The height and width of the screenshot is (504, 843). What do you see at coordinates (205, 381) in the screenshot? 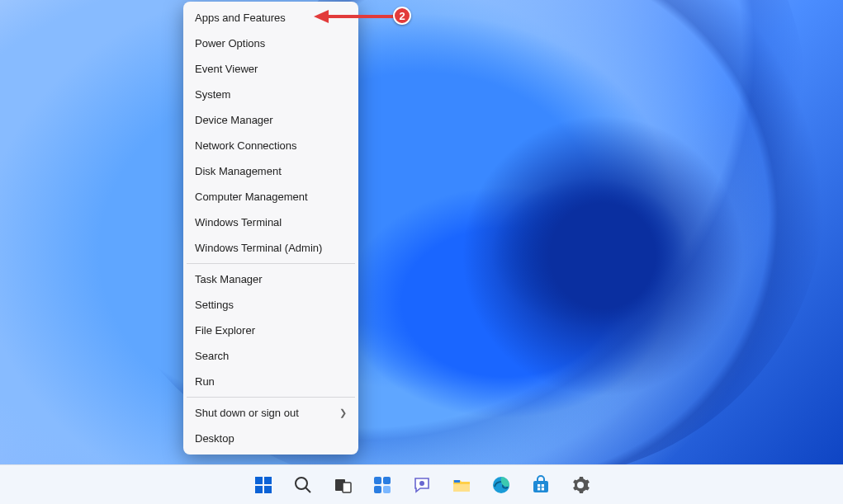
I see `menu-item-label: Run` at bounding box center [205, 381].